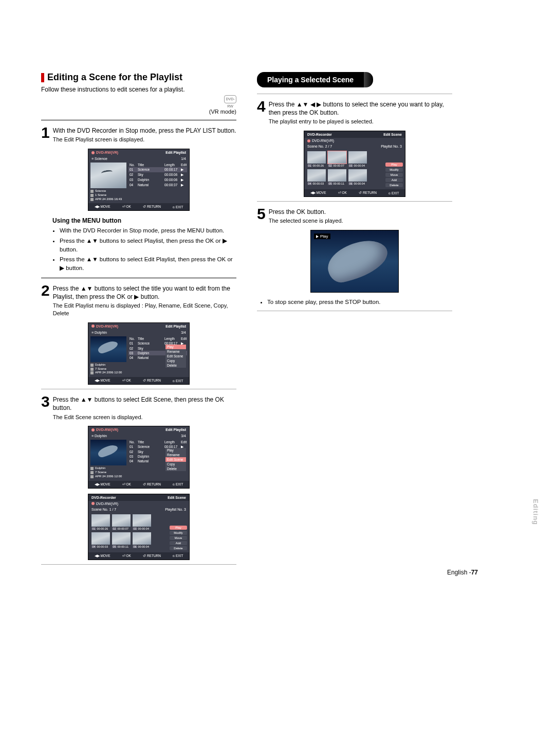 The height and width of the screenshot is (756, 555). I want to click on list-icon: ≡, so click(92, 158).